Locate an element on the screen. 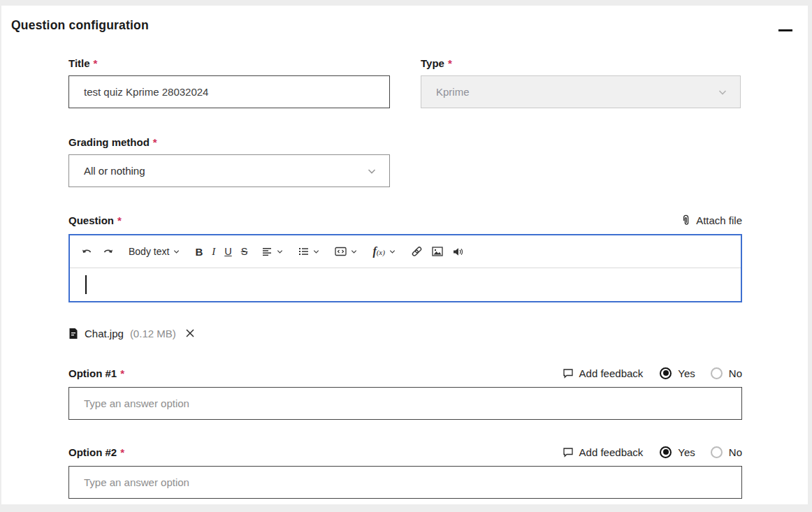  type-field-group: Type * Kprime is located at coordinates (581, 82).